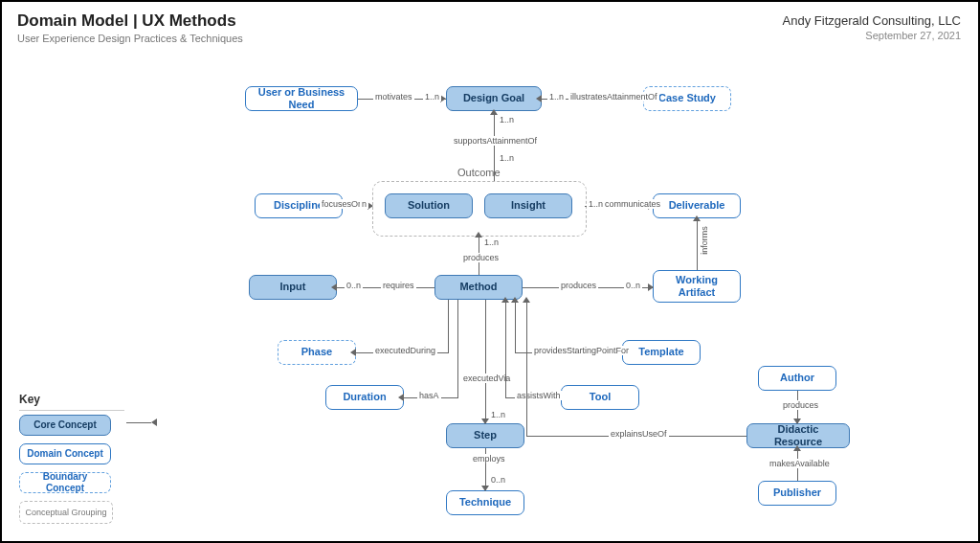  What do you see at coordinates (614, 97) in the screenshot?
I see `edge-illustrates: illustratesAttainmentOf` at bounding box center [614, 97].